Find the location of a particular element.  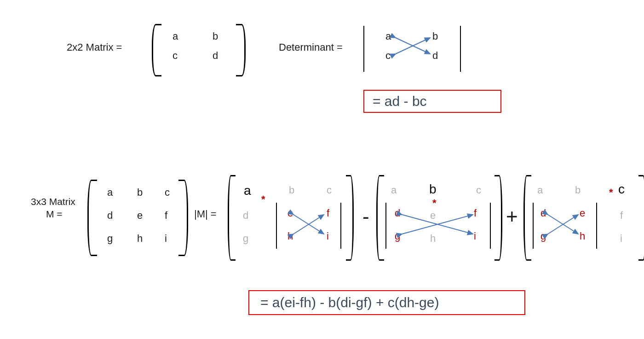

cofC-c: c is located at coordinates (621, 189).